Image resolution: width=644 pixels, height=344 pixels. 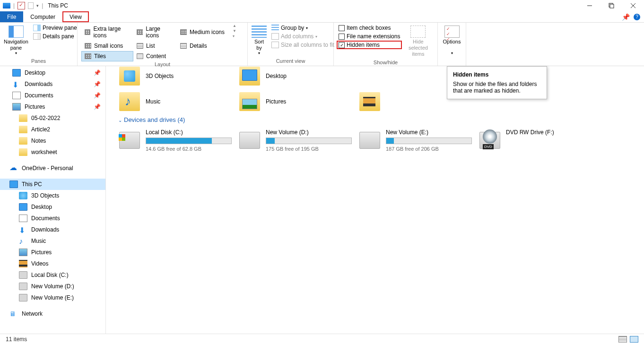 What do you see at coordinates (155, 56) in the screenshot?
I see `layout-content: Content` at bounding box center [155, 56].